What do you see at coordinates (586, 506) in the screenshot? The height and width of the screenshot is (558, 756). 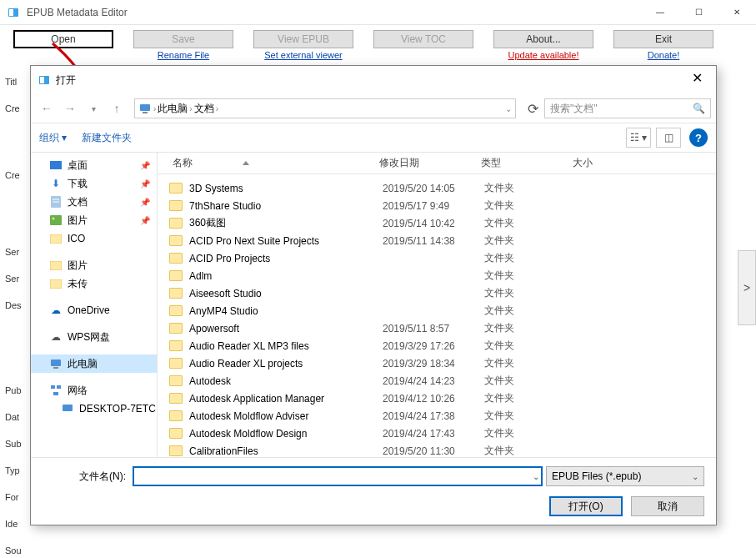 I see `dialog-open-button: 打开(O)` at bounding box center [586, 506].